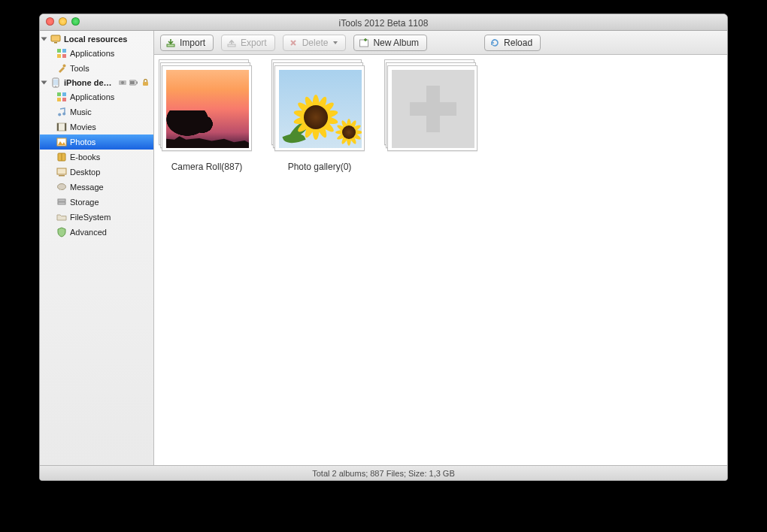  What do you see at coordinates (96, 97) in the screenshot?
I see `sidebar-item-device-applications: Applications` at bounding box center [96, 97].